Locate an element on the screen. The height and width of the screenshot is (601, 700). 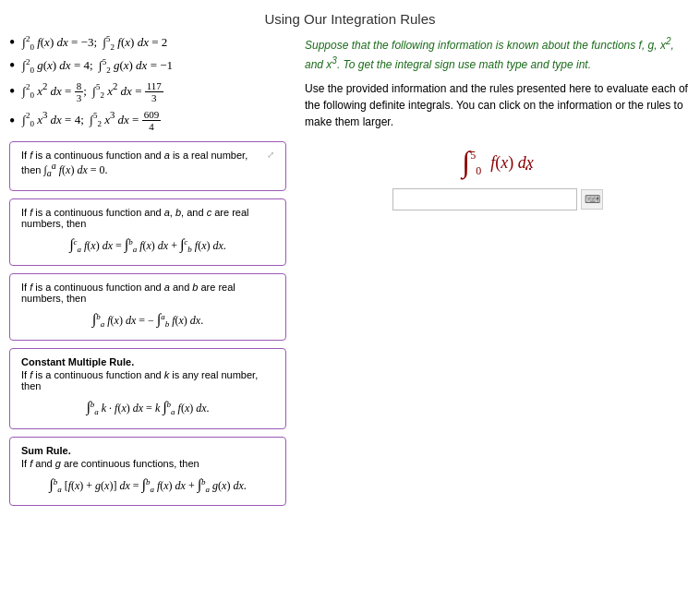
rule-constant-multiple: Constant Multiple Rule. If f is a contin… is located at coordinates (148, 388).